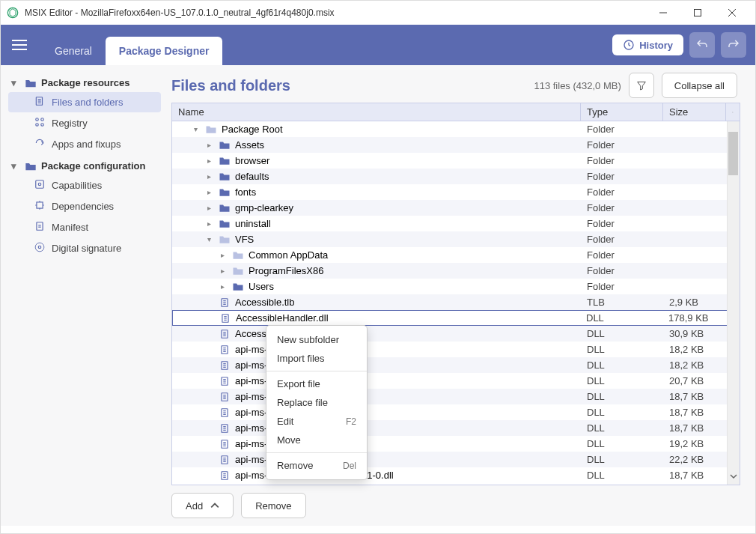 This screenshot has width=756, height=534. Describe the element at coordinates (82, 207) in the screenshot. I see `sidebar-item-label: Dependencies` at that location.